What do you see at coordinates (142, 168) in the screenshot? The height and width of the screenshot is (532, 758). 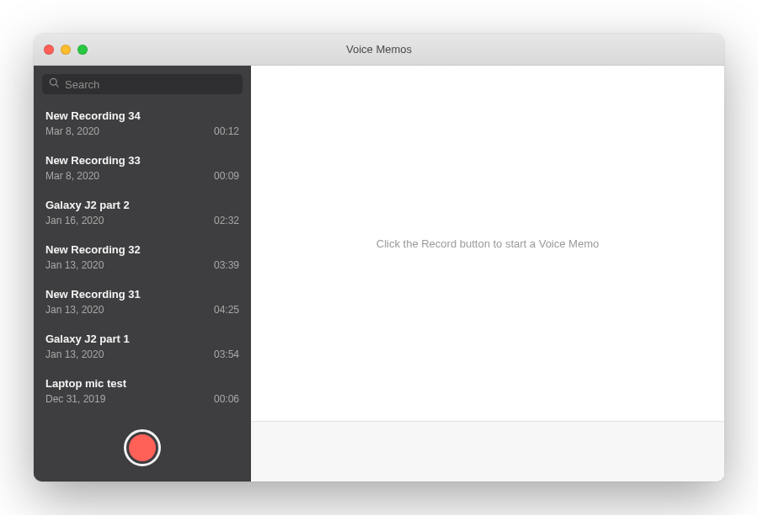 I see `list-item: New Recording 33 Mar 8, 2020 00:09` at bounding box center [142, 168].